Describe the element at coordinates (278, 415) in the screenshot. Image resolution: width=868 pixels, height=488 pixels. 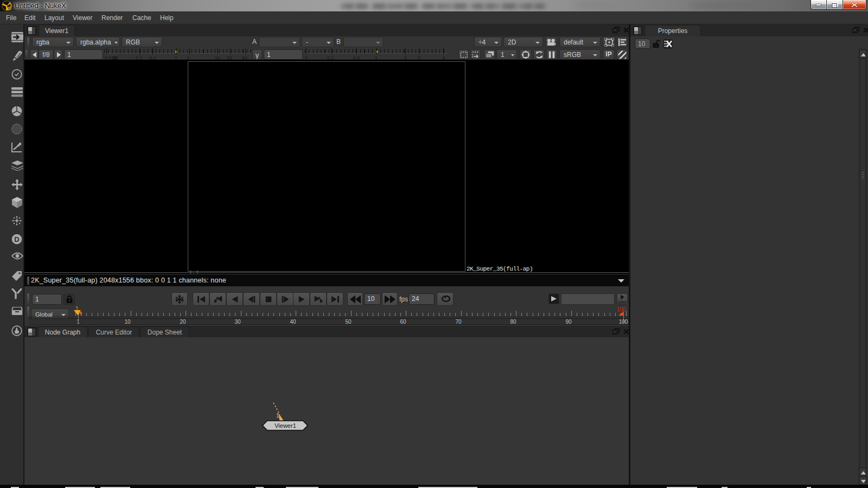
I see `svg-text: 1` at that location.